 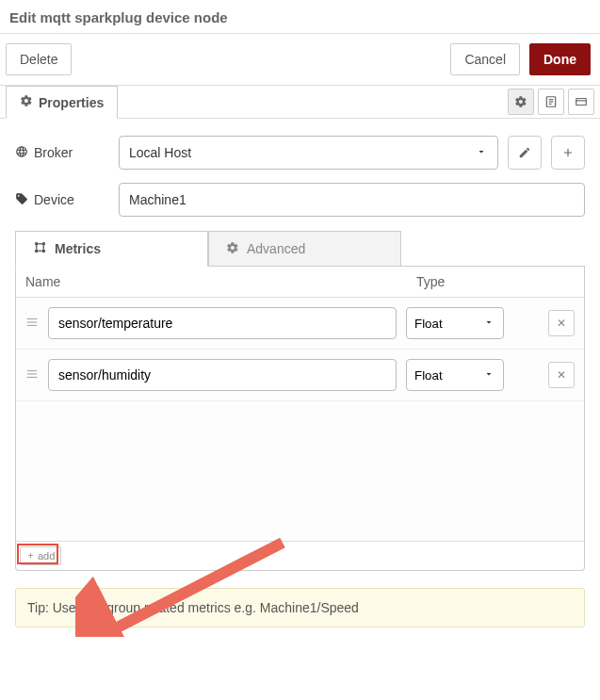 I want to click on plus-icon, so click(x=30, y=556).